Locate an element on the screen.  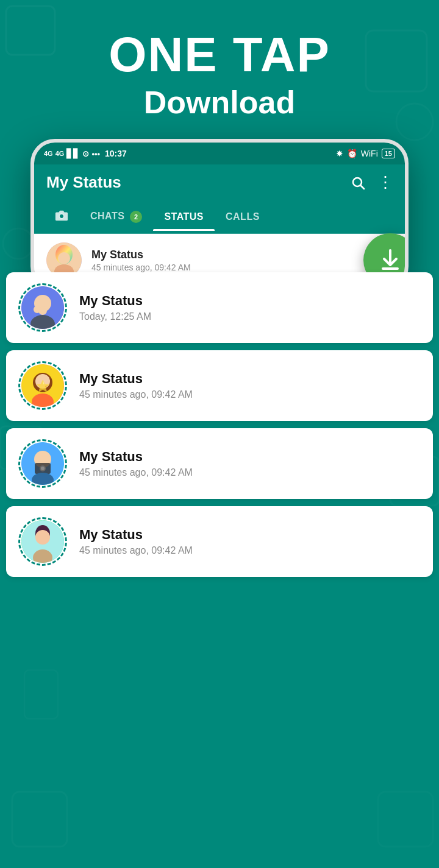
status-time: 45 minutes ago, 09:42 AM is located at coordinates (242, 267).